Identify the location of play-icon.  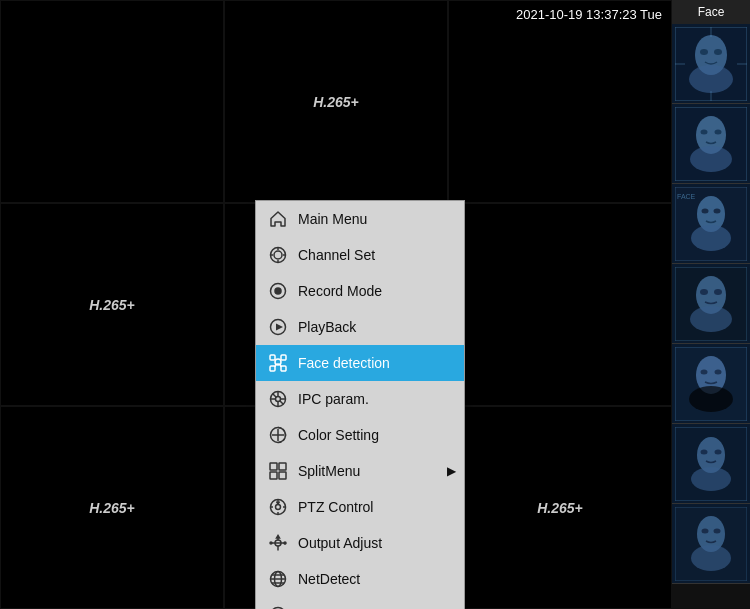
(278, 327).